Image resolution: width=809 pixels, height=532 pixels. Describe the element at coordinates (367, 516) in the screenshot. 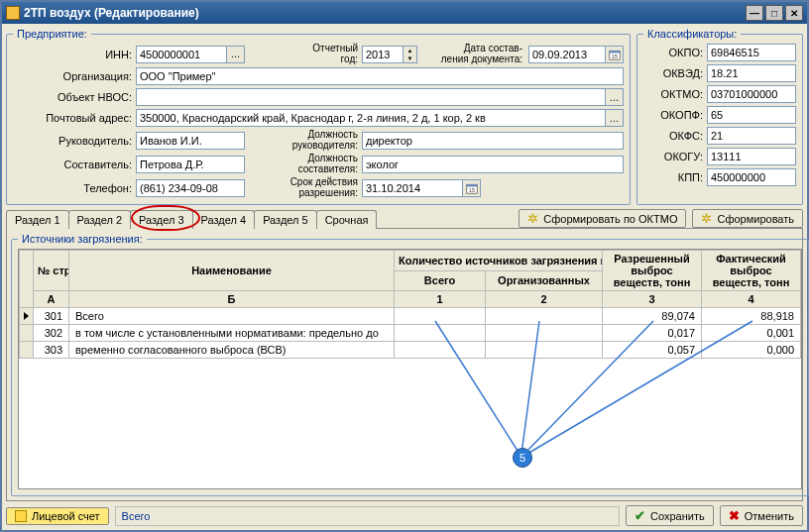

I see `status-text: Всего` at that location.